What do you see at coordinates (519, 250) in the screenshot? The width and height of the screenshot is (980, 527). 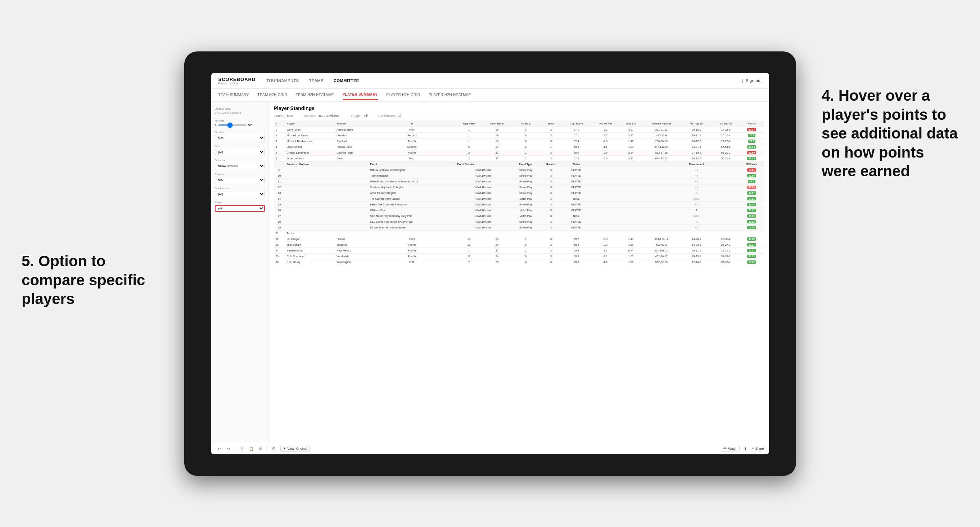 I see `table-row: 24 Bastien Amat New Mexico Fourth 1 27 2…` at bounding box center [519, 250].